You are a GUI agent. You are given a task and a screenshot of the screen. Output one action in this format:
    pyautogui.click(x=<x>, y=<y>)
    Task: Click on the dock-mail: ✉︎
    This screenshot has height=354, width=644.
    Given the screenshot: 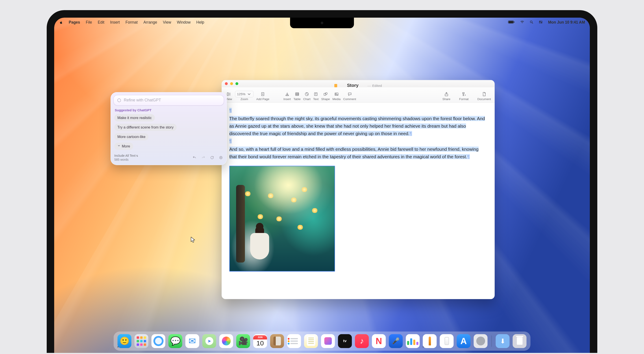 What is the action you would take?
    pyautogui.click(x=192, y=341)
    